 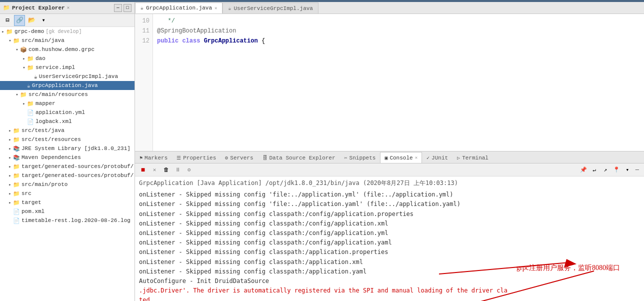 I want to click on tree-item: ▸ 📁 src/main/proto, so click(x=67, y=184).